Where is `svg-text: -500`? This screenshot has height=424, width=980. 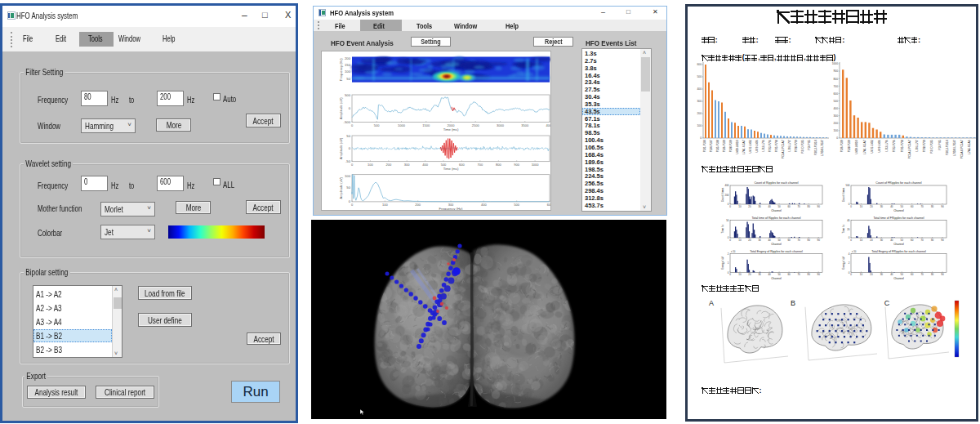
svg-text: -500 is located at coordinates (348, 123).